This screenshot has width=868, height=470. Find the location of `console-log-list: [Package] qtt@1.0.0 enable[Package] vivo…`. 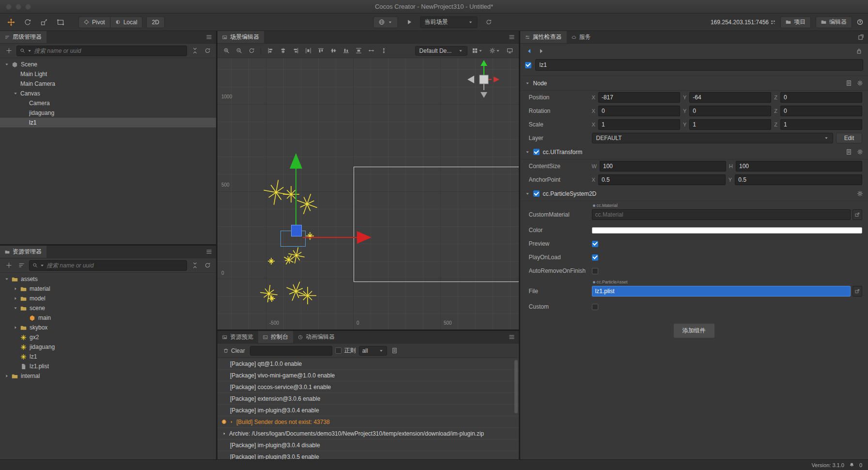

console-log-list: [Package] qtt@1.0.0 enable[Package] vivo… is located at coordinates (368, 409).